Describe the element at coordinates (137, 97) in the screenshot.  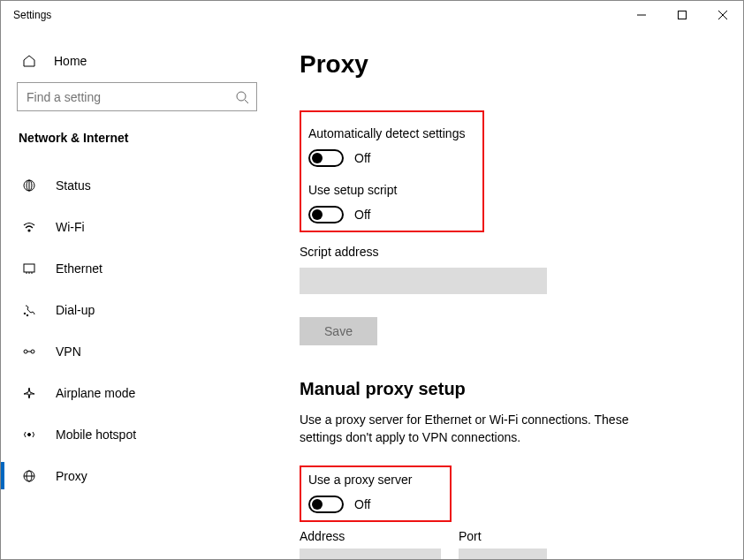
I see `search-input` at that location.